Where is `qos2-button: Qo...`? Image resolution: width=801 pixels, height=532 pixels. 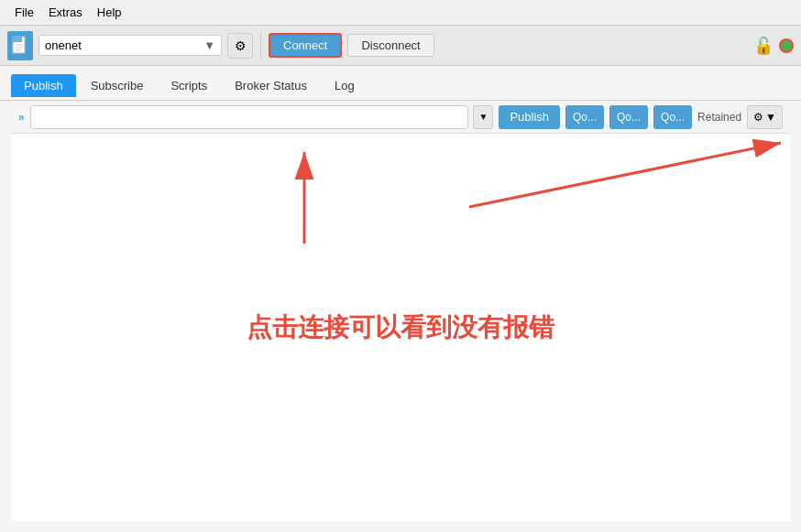 qos2-button: Qo... is located at coordinates (629, 117).